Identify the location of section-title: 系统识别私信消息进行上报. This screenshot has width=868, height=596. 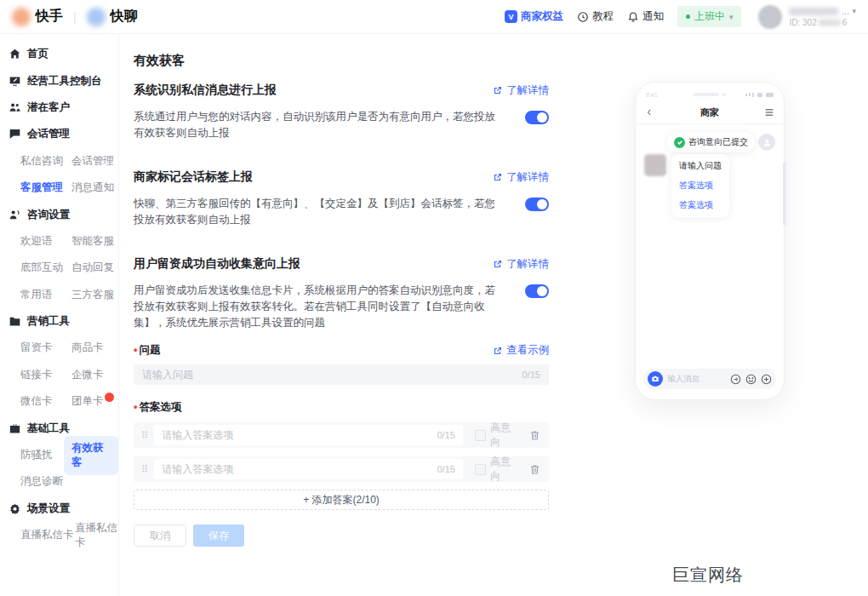
(205, 90).